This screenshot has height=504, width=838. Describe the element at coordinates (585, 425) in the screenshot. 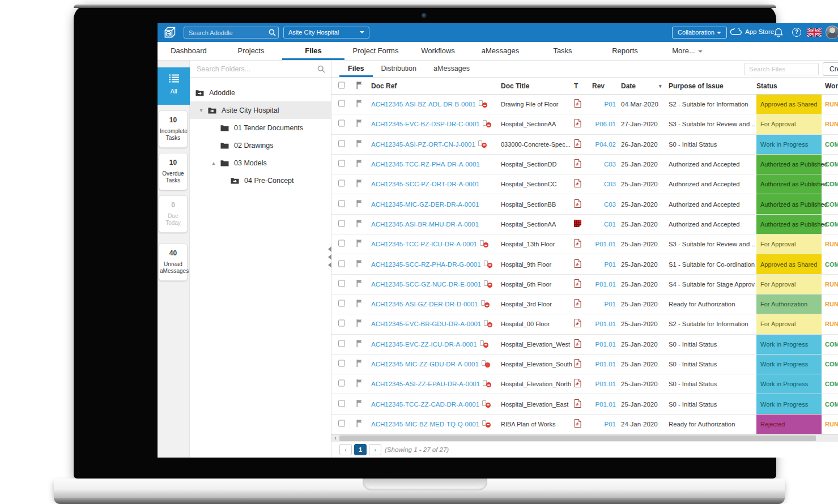

I see `table-row: ACH12345-MIC-BZ-MED-TQ-Q-0001 RIBA Plan …` at that location.